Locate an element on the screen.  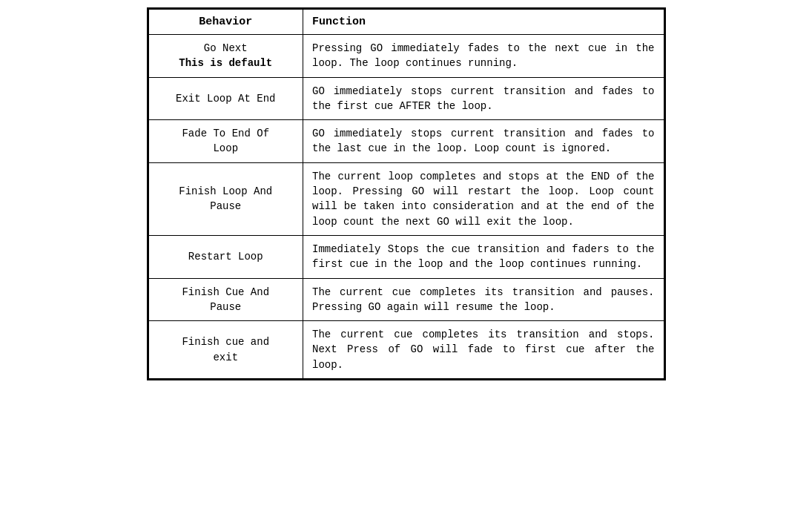
function-cell: Immediately Stops the cue transition and… is located at coordinates (483, 257).